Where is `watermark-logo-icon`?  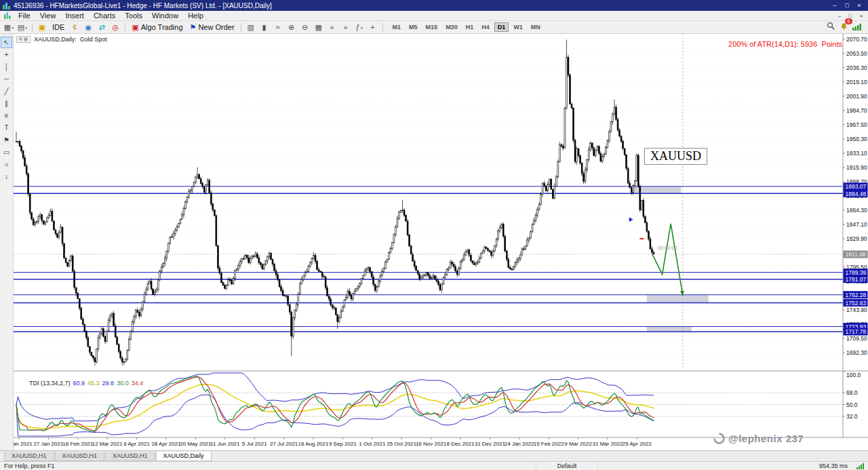 watermark-logo-icon is located at coordinates (719, 438).